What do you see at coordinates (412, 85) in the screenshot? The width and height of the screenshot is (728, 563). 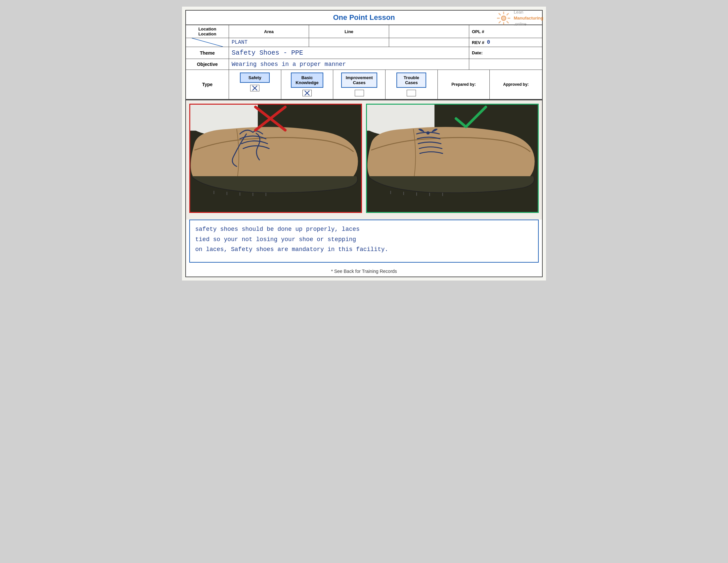 I see `type-trouble: TroubleCases` at bounding box center [412, 85].